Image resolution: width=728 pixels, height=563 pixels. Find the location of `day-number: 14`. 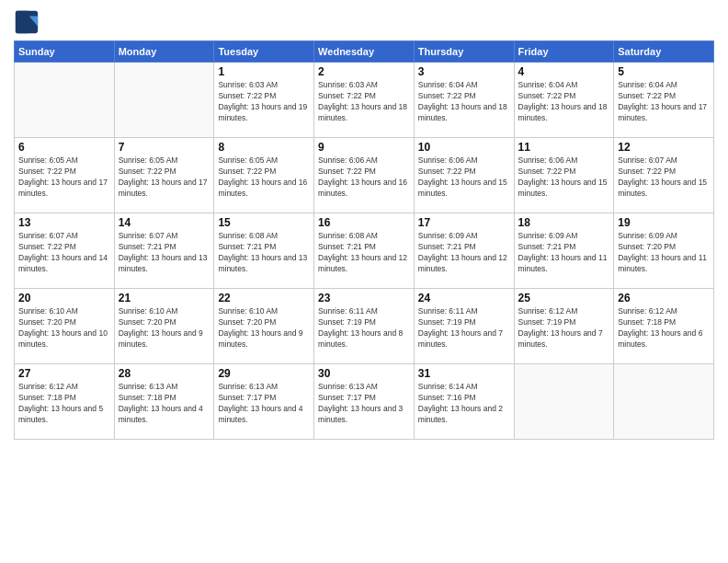

day-number: 14 is located at coordinates (165, 223).